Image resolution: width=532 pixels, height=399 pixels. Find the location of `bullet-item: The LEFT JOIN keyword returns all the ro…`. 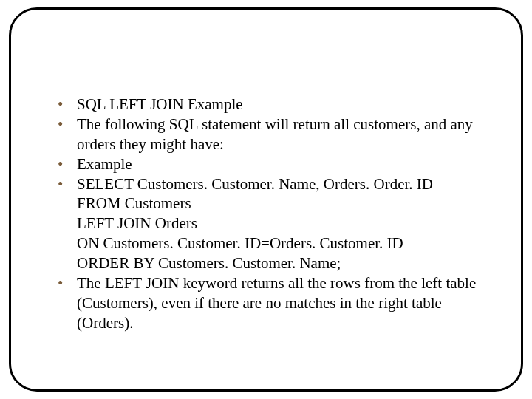

bullet-item: The LEFT JOIN keyword returns all the ro… is located at coordinates (277, 303).